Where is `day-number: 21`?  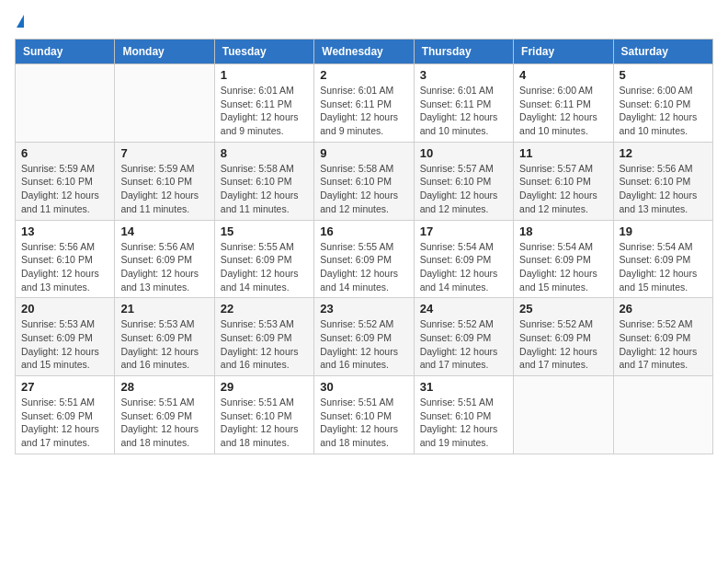
day-number: 21 is located at coordinates (164, 309).